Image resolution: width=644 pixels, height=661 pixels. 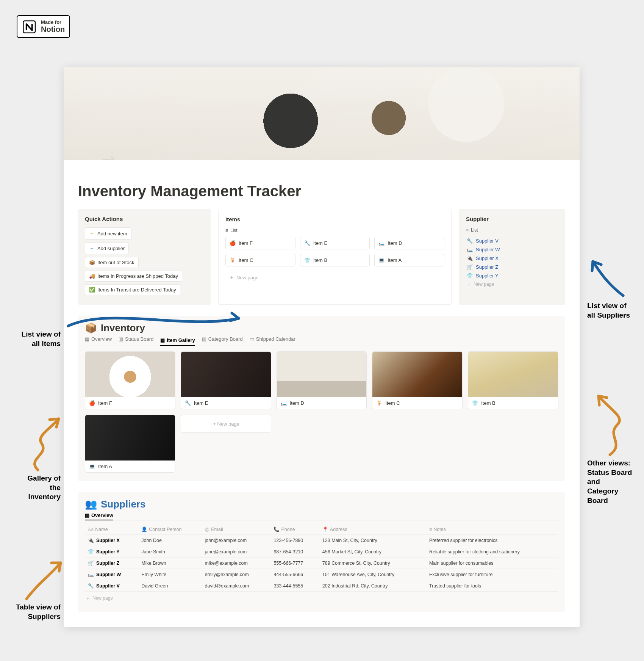 I want to click on supplier-label: Supplier V, so click(x=487, y=241).